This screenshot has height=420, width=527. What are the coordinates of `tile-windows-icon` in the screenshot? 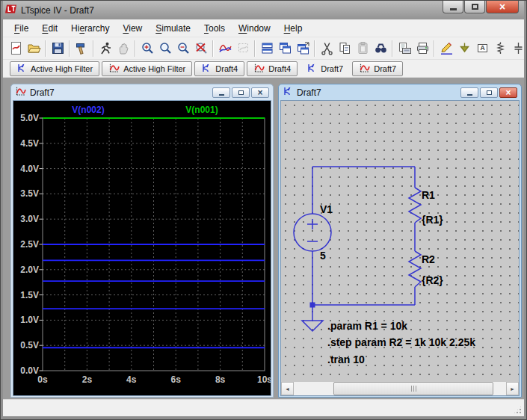 It's located at (268, 48).